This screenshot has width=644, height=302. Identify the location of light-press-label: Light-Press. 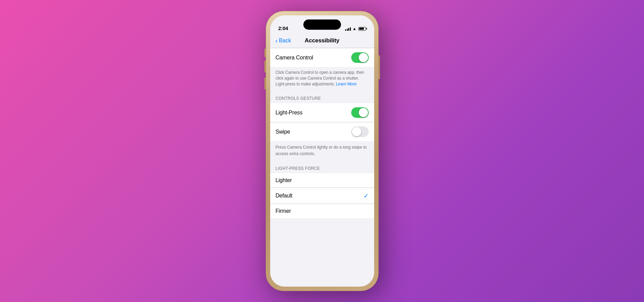
(289, 113).